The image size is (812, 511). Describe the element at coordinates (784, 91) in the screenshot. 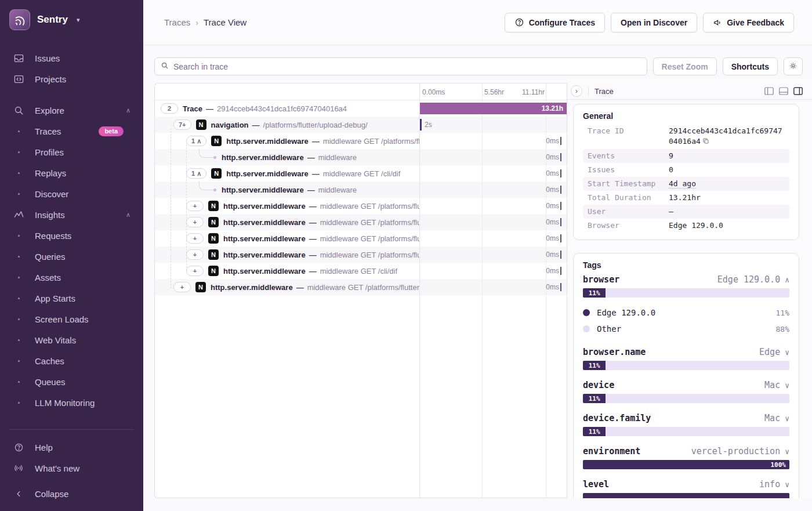

I see `panel-bottom-icon` at that location.